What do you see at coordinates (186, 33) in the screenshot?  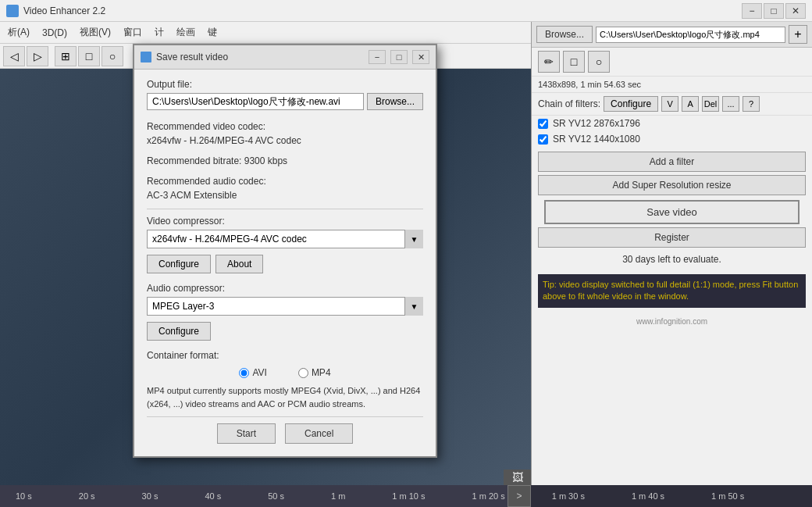 I see `menu-item-paint: 绘画` at bounding box center [186, 33].